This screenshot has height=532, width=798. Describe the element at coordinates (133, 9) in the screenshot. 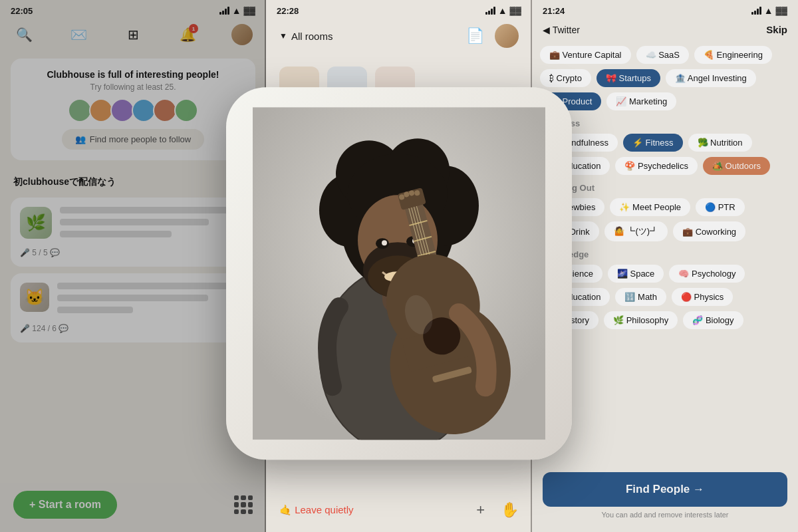

I see `status-bar-1: 22:05 ▲ ▓▓` at that location.